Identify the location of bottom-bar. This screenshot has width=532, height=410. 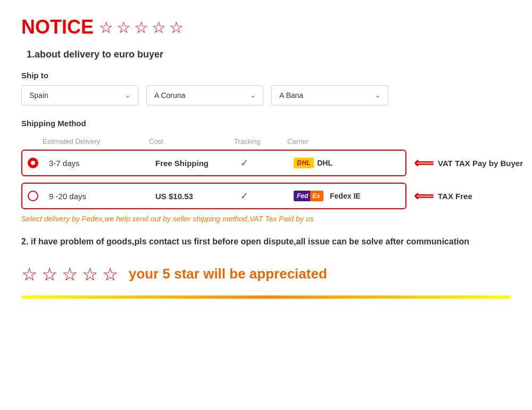
(266, 297).